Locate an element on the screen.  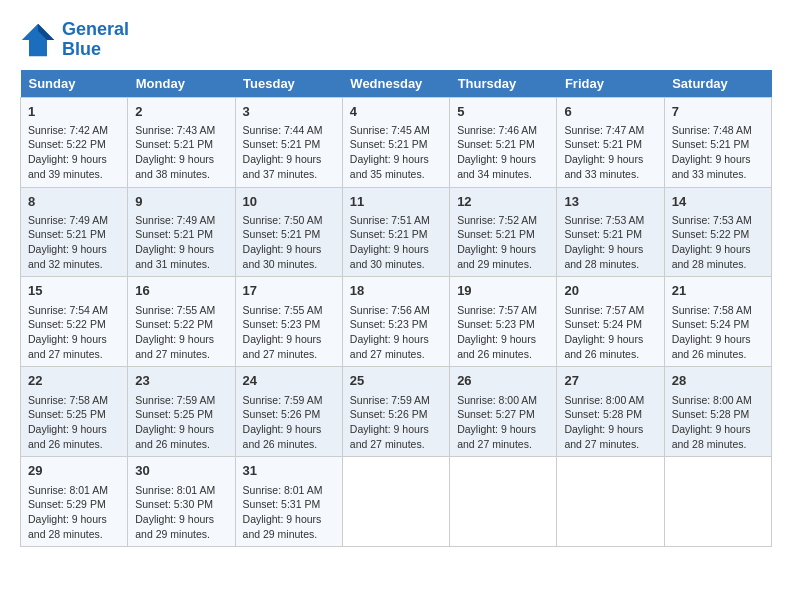
sunrise-text: Sunrise: 7:47 AM is located at coordinates (610, 130).